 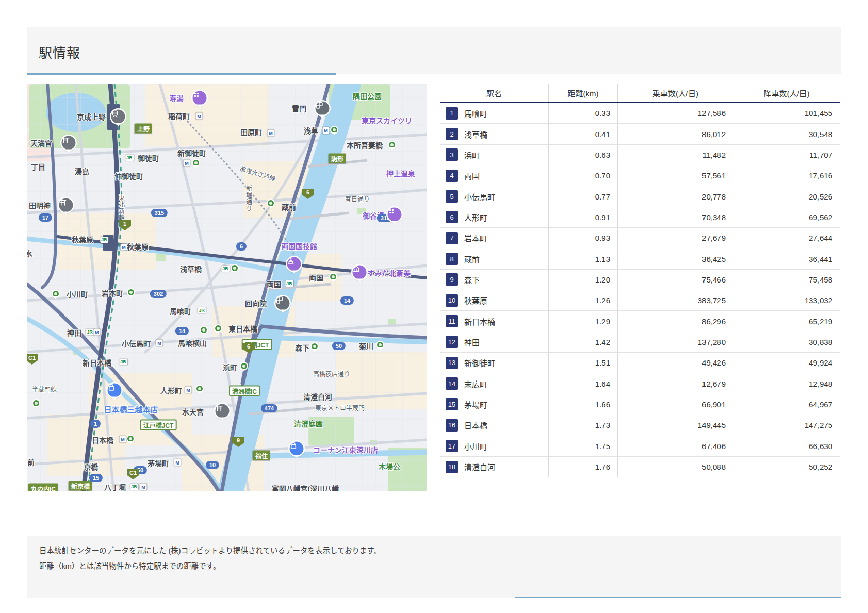 What do you see at coordinates (583, 155) in the screenshot?
I see `distance-value: 0.63` at bounding box center [583, 155].